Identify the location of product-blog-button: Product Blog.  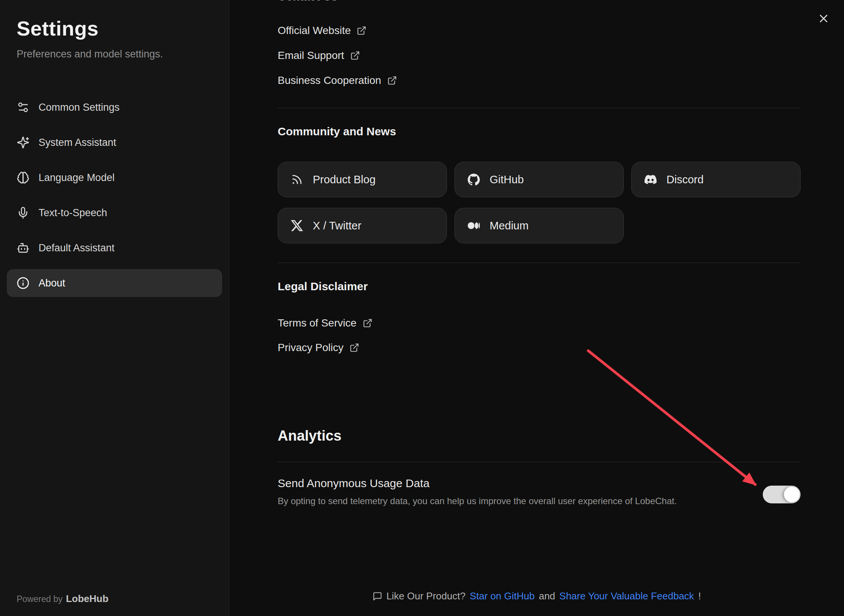
(362, 180).